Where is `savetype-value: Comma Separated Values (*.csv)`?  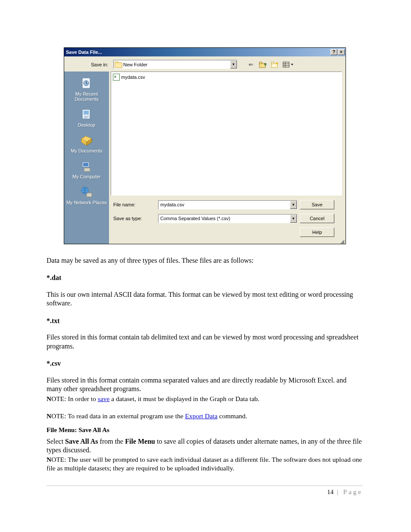
savetype-value: Comma Separated Values (*.csv) is located at coordinates (195, 218).